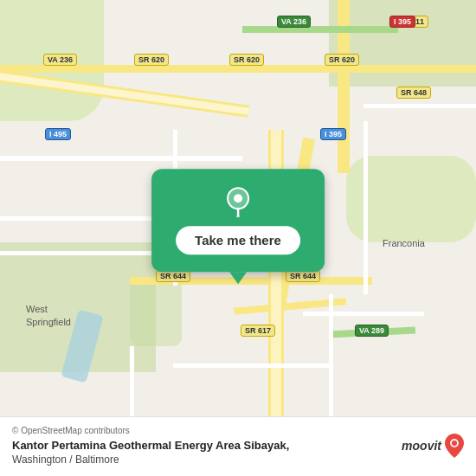  Describe the element at coordinates (151, 60) in the screenshot. I see `label-sr620-2: SR 620` at that location.